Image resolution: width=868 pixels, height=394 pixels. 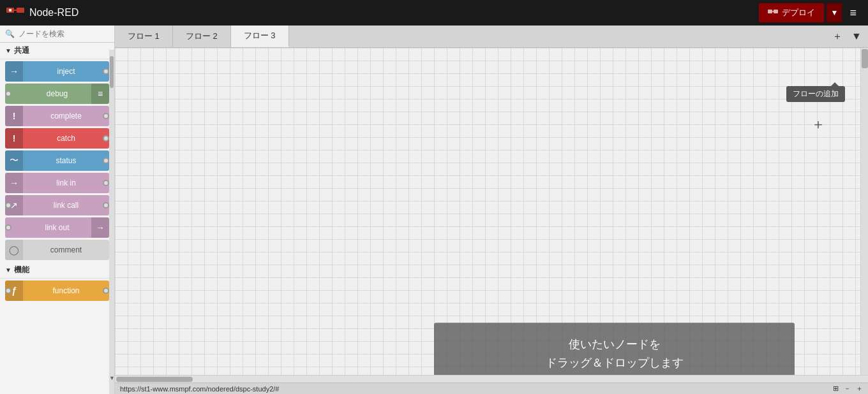 I want to click on node-comment: ◯ comment, so click(x=57, y=250).